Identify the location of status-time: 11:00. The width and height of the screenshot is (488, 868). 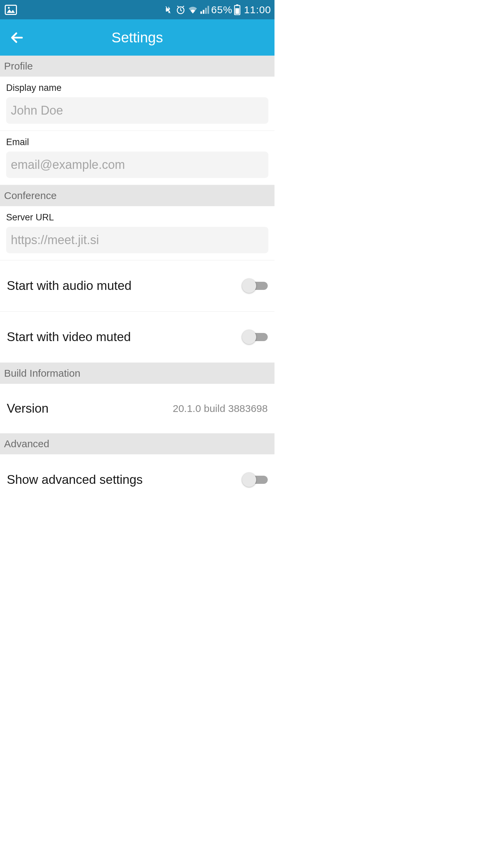
(258, 10).